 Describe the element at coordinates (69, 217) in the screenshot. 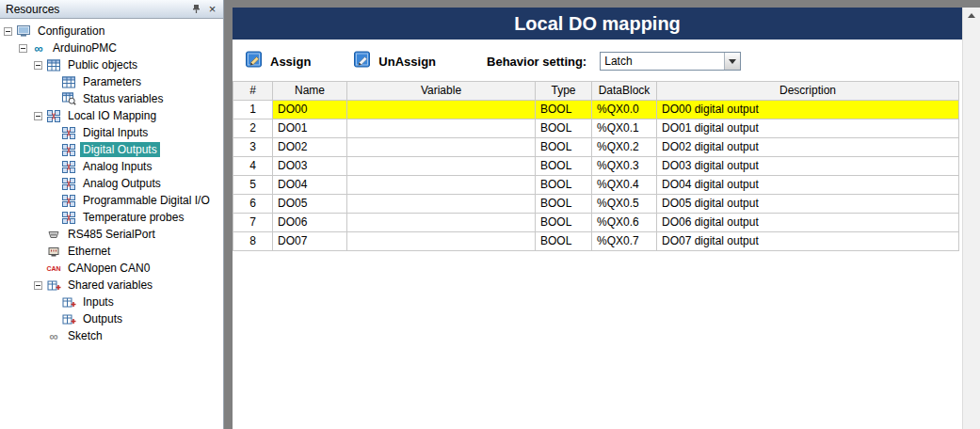

I see `io-mapping-icon` at that location.